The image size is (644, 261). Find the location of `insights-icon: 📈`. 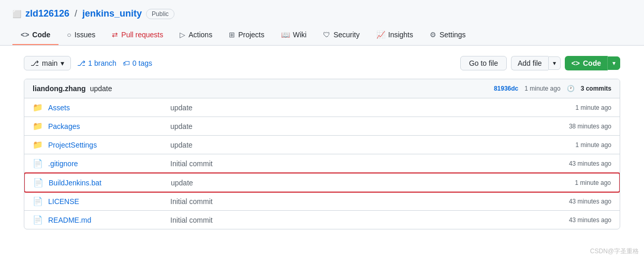

insights-icon: 📈 is located at coordinates (381, 35).